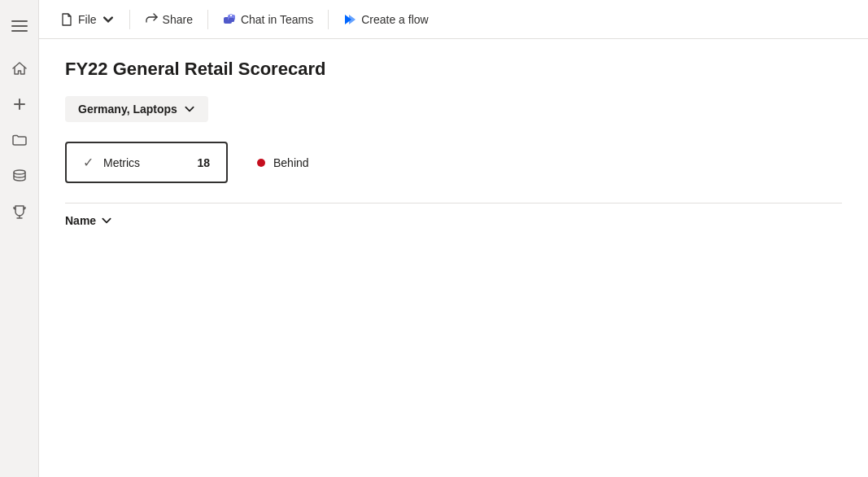 The height and width of the screenshot is (477, 868). What do you see at coordinates (454, 215) in the screenshot?
I see `table-header: Name` at bounding box center [454, 215].